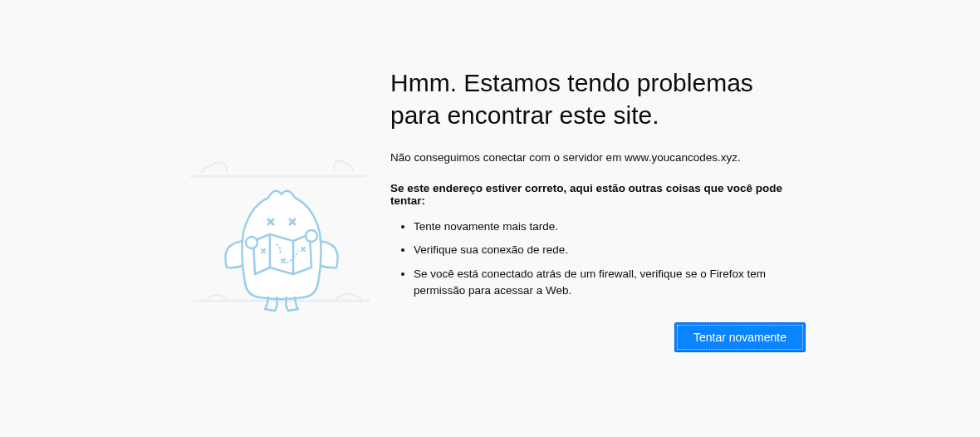 This screenshot has height=437, width=980. Describe the element at coordinates (740, 337) in the screenshot. I see `retry-button: Tentar novamente` at that location.